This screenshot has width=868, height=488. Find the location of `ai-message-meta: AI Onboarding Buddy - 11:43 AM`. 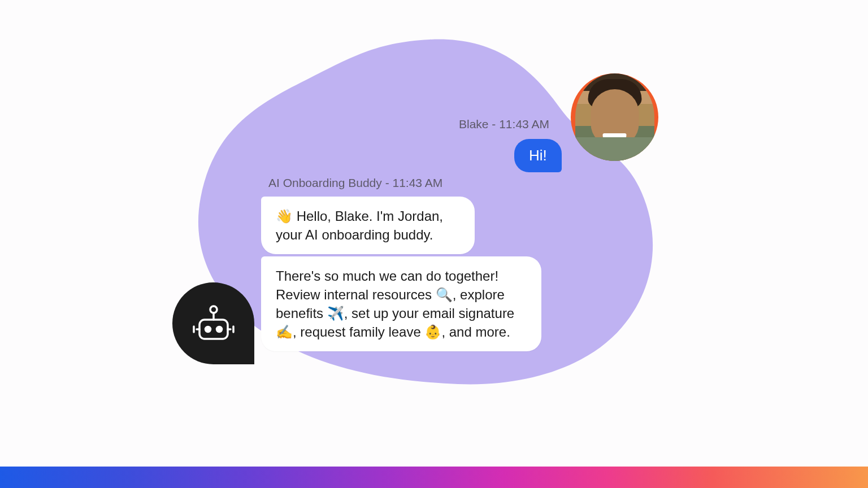

ai-message-meta: AI Onboarding Buddy - 11:43 AM is located at coordinates (355, 183).